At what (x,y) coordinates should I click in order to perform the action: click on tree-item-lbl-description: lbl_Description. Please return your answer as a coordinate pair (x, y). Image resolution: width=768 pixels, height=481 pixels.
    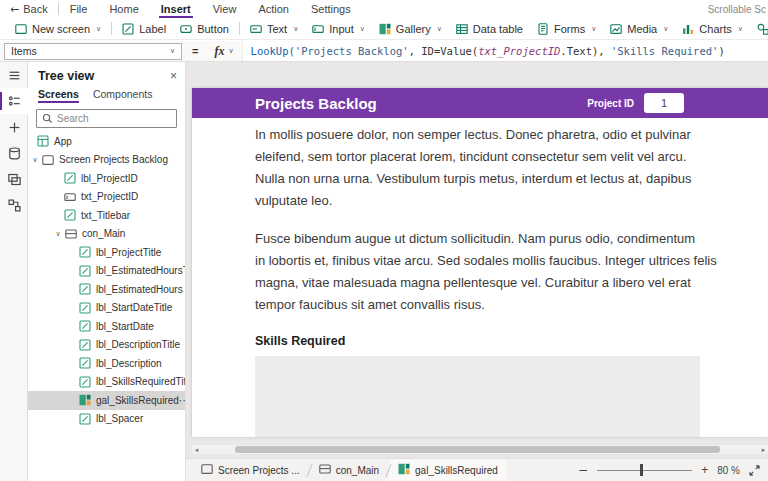
    Looking at the image, I should click on (106, 364).